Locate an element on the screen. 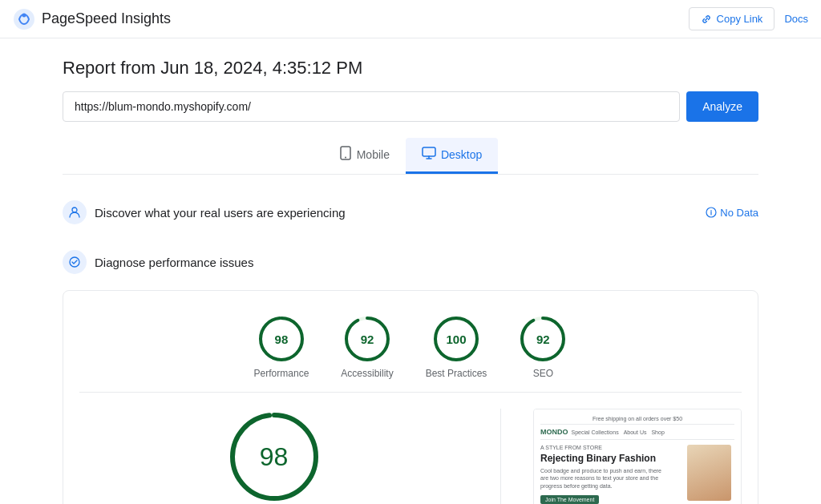 This screenshot has height=504, width=821. mock-nav-item-1: Special Collections is located at coordinates (595, 433).